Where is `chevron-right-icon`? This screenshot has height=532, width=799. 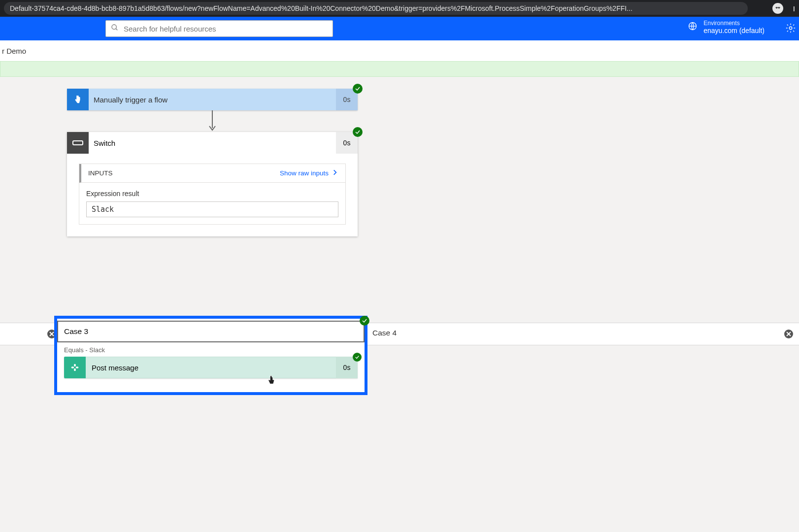
chevron-right-icon is located at coordinates (335, 173).